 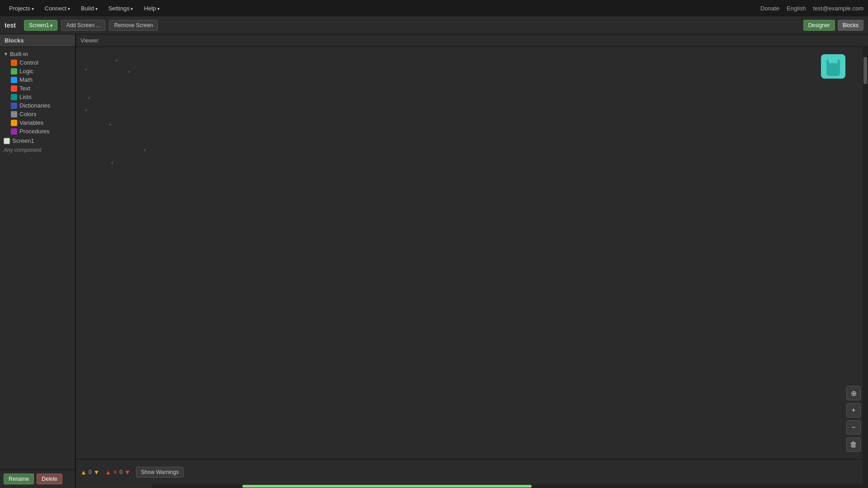 I want to click on errors-count: 0, so click(x=121, y=472).